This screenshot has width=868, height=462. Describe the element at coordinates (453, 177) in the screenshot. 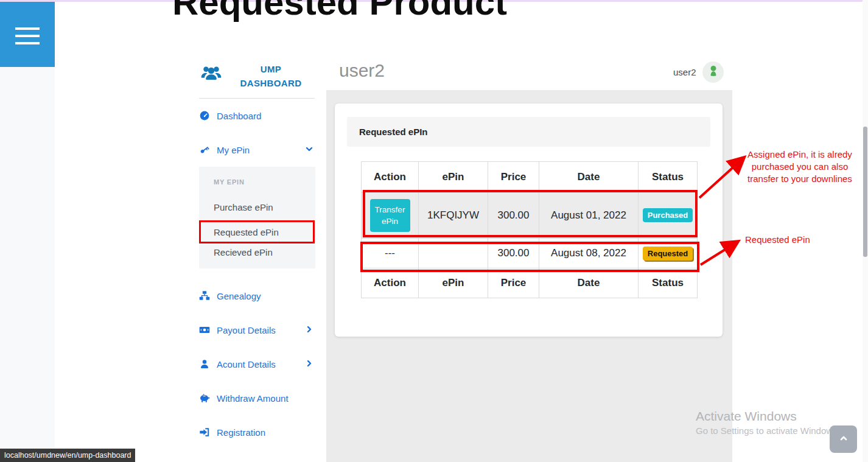

I see `column-header-epin: ePin` at that location.